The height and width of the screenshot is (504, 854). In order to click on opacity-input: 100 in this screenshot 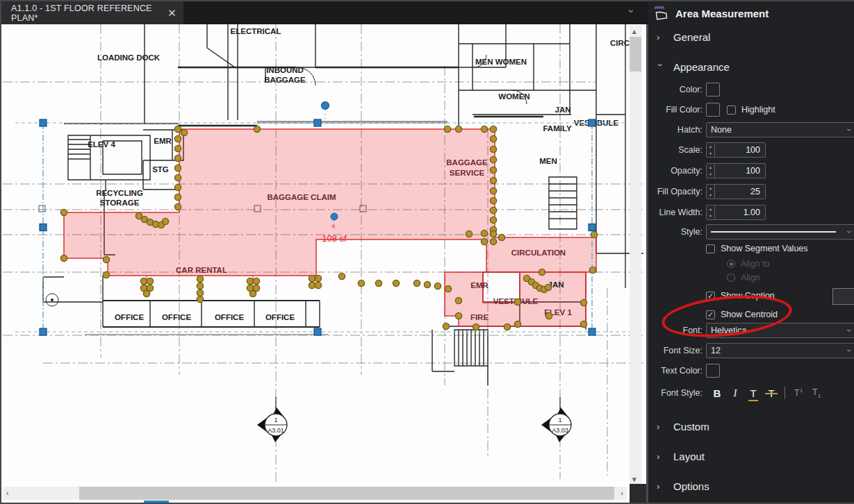, I will do `click(741, 171)`.